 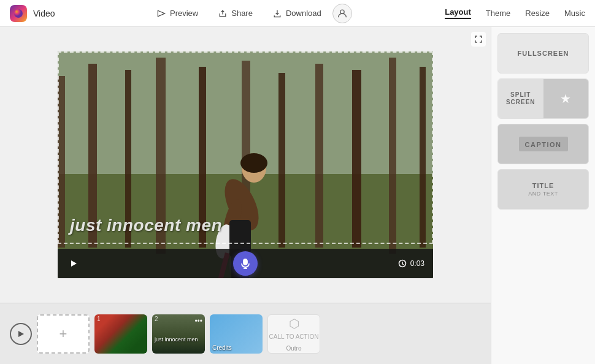 I want to click on mic-button, so click(x=245, y=264).